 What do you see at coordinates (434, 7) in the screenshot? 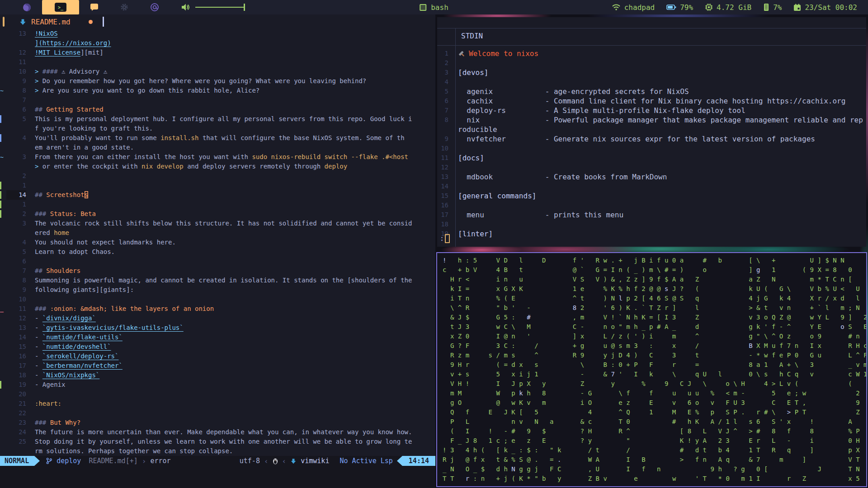
I see `focused-window-title: bash` at bounding box center [434, 7].